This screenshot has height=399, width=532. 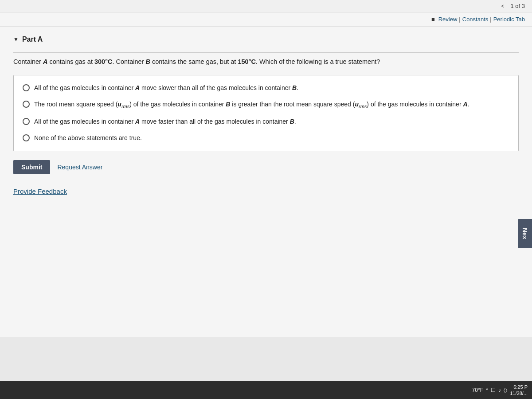 I want to click on question-text: Container A contains gas at 300°C. Conta…, so click(x=266, y=62).